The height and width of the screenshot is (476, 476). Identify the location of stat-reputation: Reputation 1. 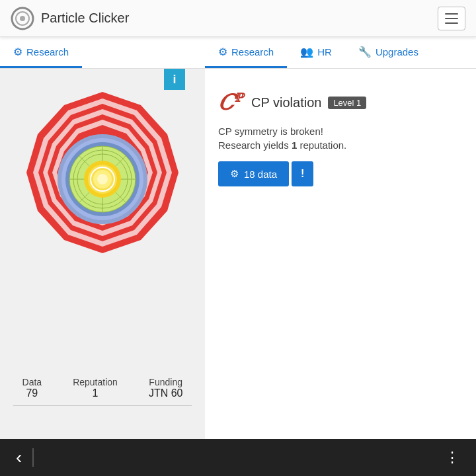
(95, 388).